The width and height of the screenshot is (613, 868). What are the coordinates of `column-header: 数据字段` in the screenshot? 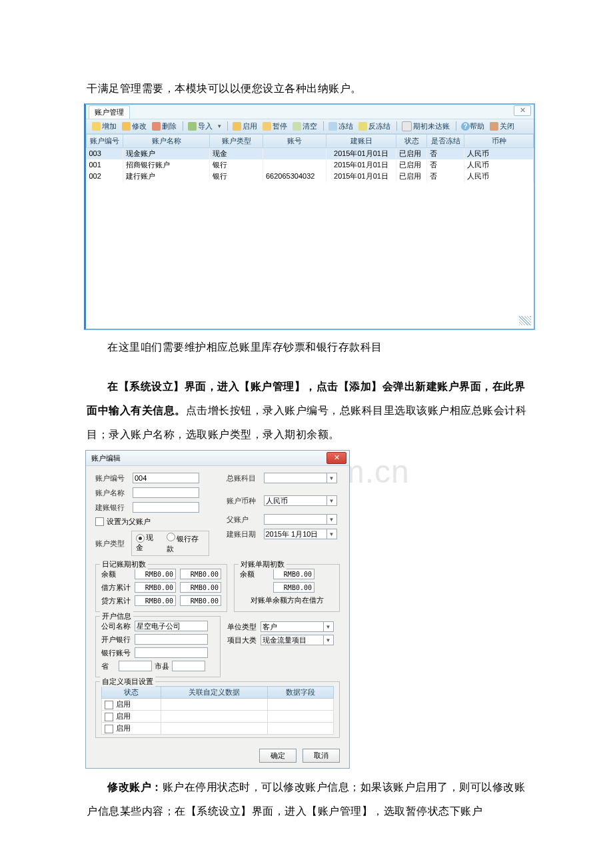 It's located at (301, 693).